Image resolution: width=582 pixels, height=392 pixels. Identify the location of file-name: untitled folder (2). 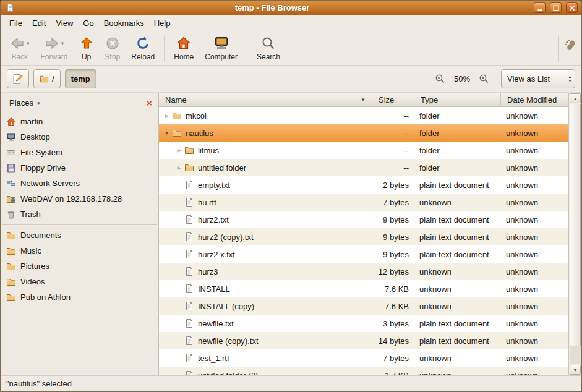
(228, 373).